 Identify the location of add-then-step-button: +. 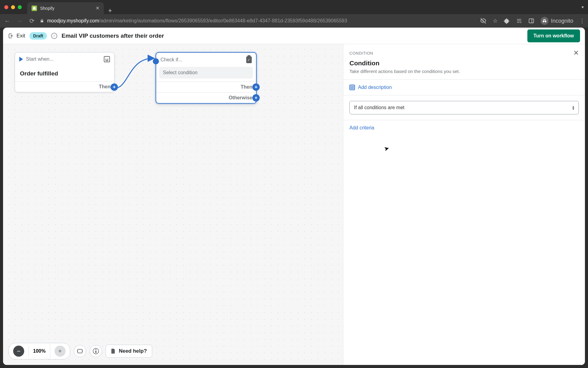
(256, 87).